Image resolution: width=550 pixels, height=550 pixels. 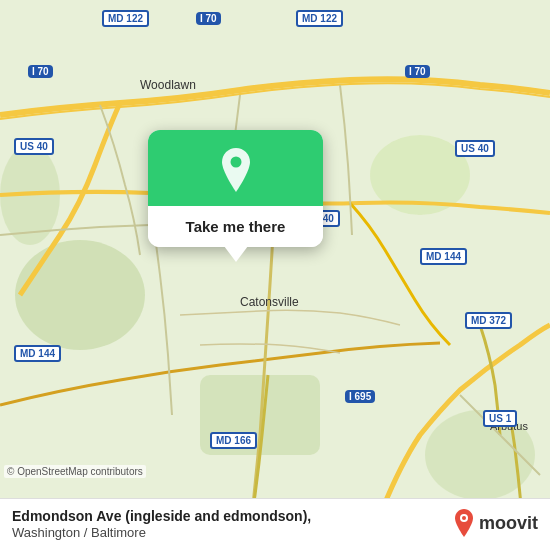 I want to click on md166-badge: MD 166, so click(x=234, y=440).